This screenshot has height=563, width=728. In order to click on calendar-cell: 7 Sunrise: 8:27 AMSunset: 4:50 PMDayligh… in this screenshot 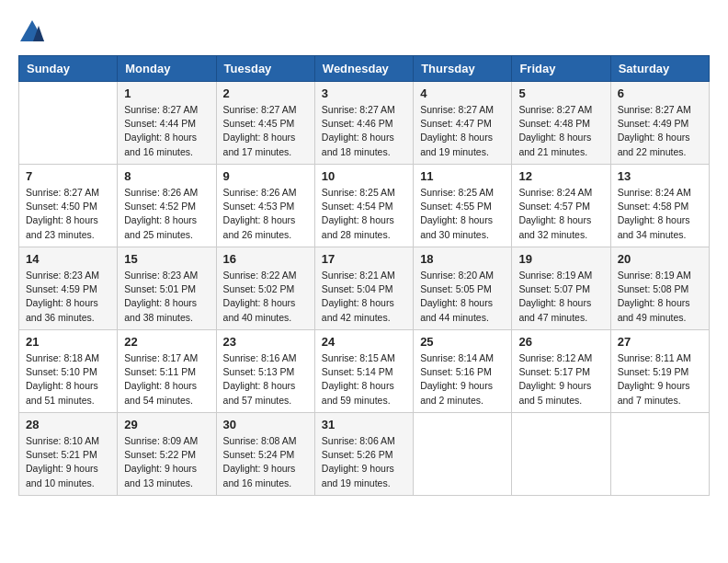, I will do `click(68, 206)`.